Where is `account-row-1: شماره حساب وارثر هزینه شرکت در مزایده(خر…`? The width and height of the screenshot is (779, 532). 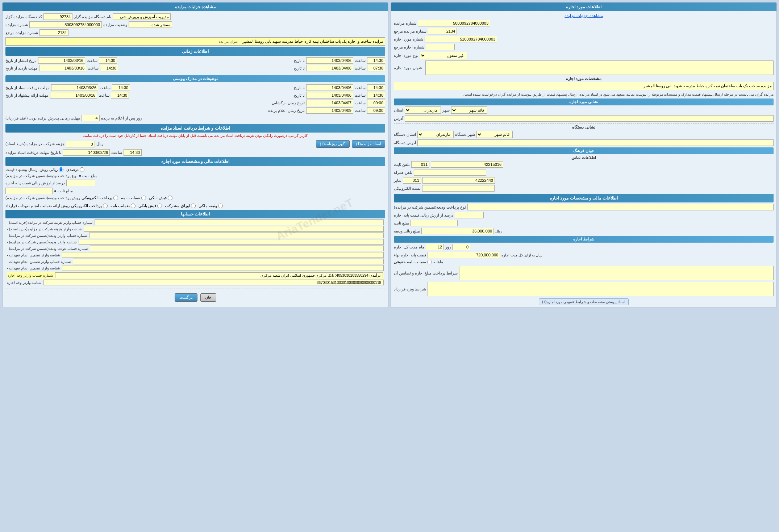
account-row-1: شماره حساب وارثر هزینه شرکت در مزایده(خر… is located at coordinates (195, 222).